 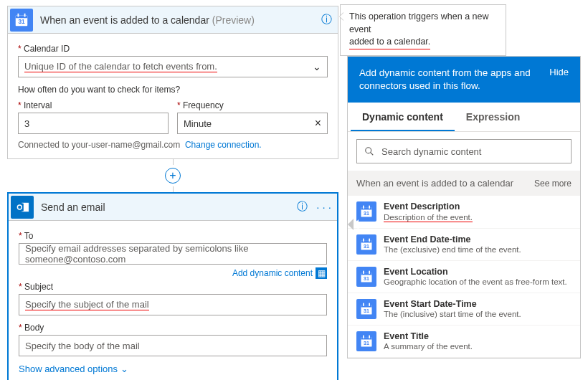 What do you see at coordinates (173, 305) in the screenshot?
I see `subject-input: Specify the subject of the mail` at bounding box center [173, 305].